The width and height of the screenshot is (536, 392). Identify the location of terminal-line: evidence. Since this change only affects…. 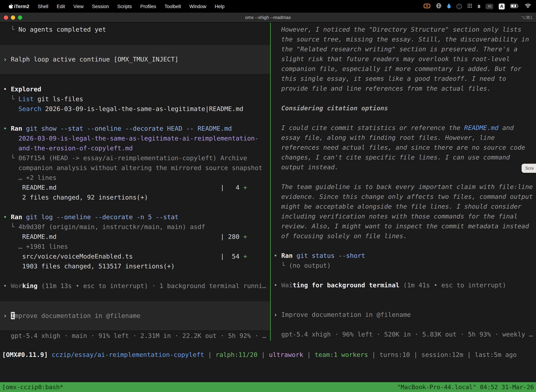
(405, 197).